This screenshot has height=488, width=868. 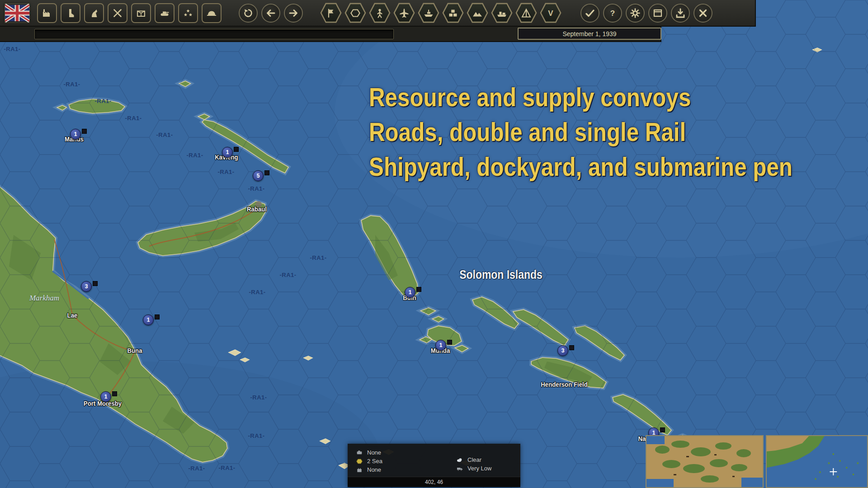 I want to click on manpower-button, so click(x=71, y=13).